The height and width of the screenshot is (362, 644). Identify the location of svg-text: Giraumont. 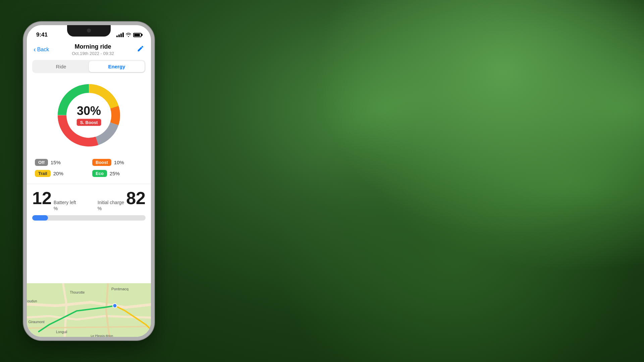
(37, 322).